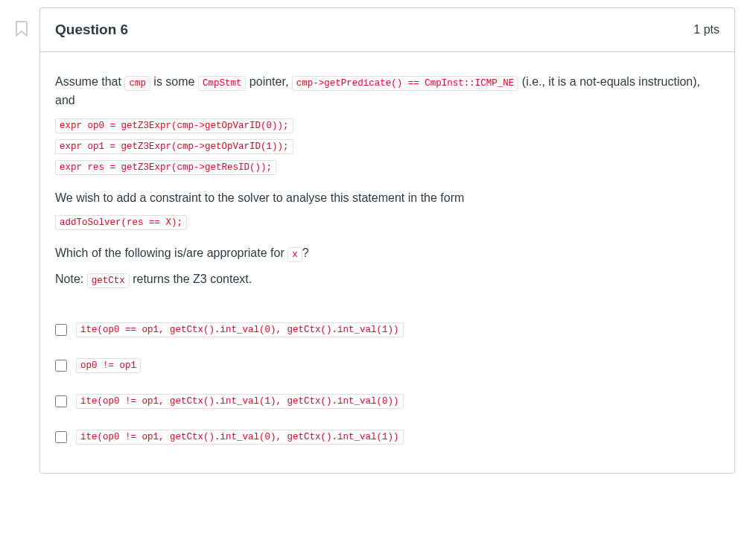 The height and width of the screenshot is (560, 750). Describe the element at coordinates (295, 255) in the screenshot. I see `code-inline-x: x` at that location.